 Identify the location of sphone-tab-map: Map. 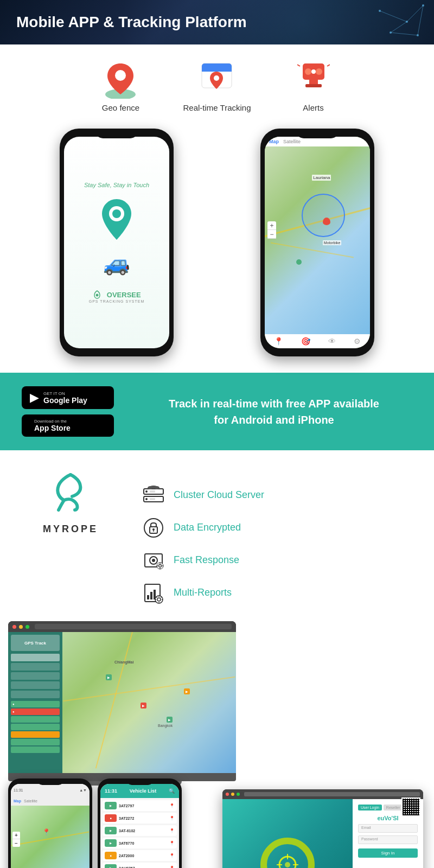
(17, 801).